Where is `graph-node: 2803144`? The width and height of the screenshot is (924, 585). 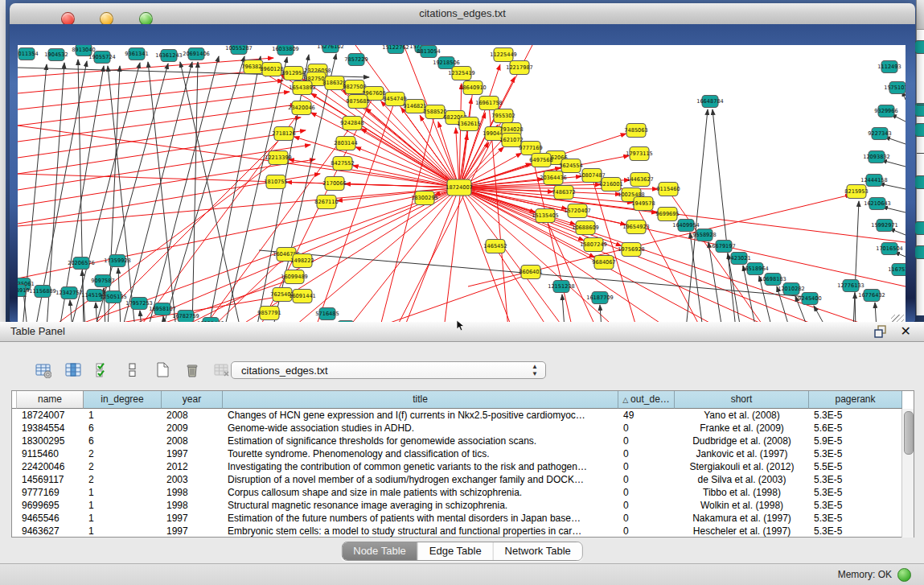 graph-node: 2803144 is located at coordinates (346, 143).